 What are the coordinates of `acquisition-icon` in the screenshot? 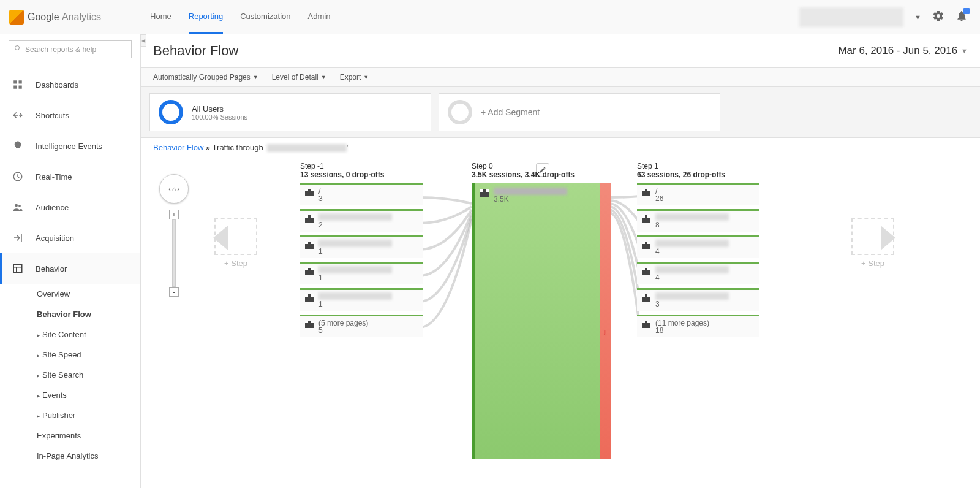 It's located at (18, 238).